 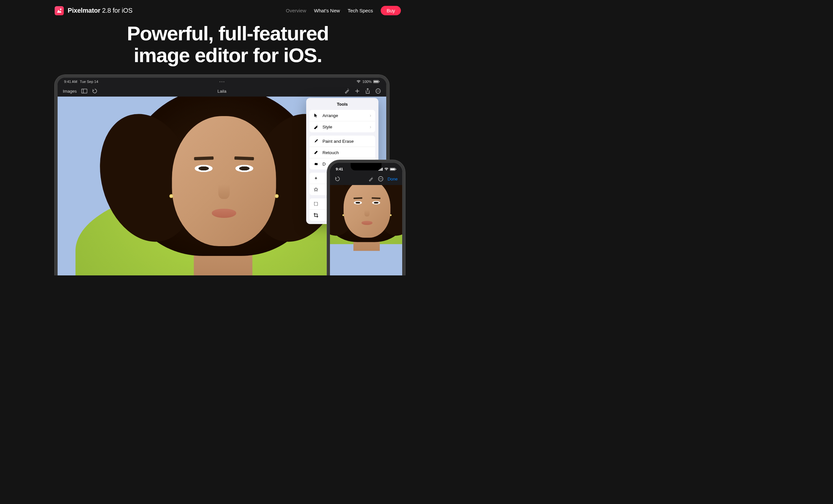 I want to click on tool-retouch: Retouch, so click(x=342, y=153).